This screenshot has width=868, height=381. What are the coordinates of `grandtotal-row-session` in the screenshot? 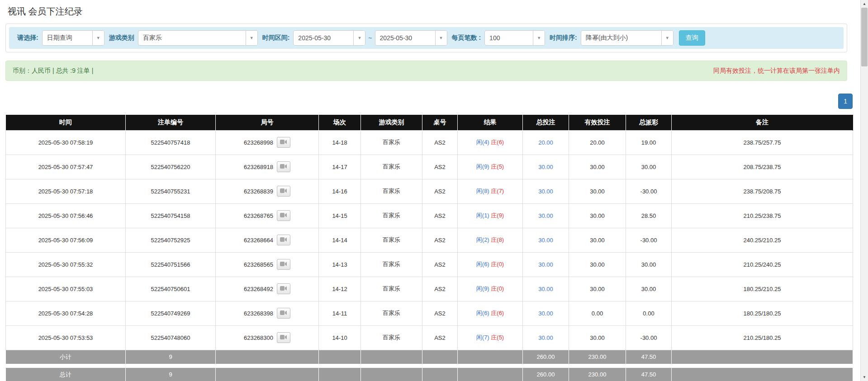 It's located at (340, 374).